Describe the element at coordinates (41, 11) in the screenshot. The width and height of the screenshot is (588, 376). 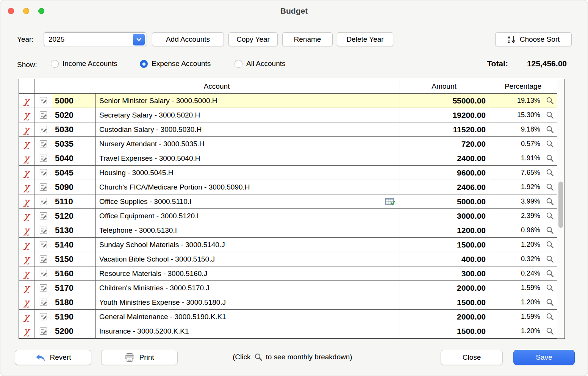
I see `zoom-window-button` at that location.